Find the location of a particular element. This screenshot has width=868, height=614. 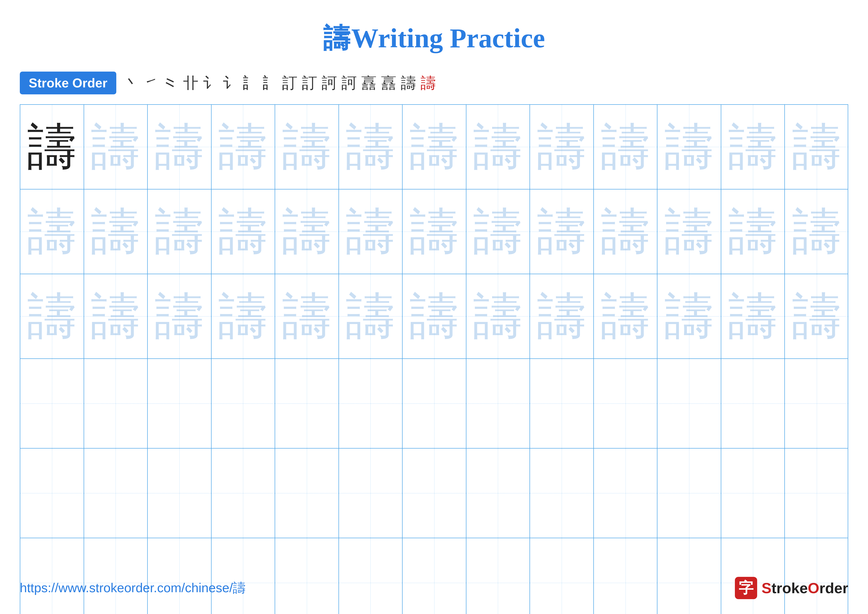

grid-cell-1-10: 譸 is located at coordinates (626, 147).